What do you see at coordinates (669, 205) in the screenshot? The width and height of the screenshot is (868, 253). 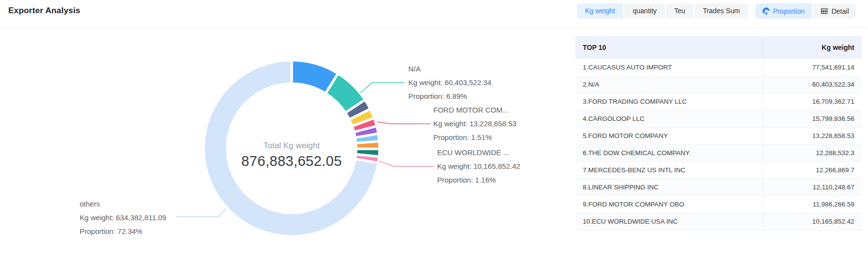 I see `exporter-name-cell: 9.FORD MOTOR COMPANY OBO` at bounding box center [669, 205].